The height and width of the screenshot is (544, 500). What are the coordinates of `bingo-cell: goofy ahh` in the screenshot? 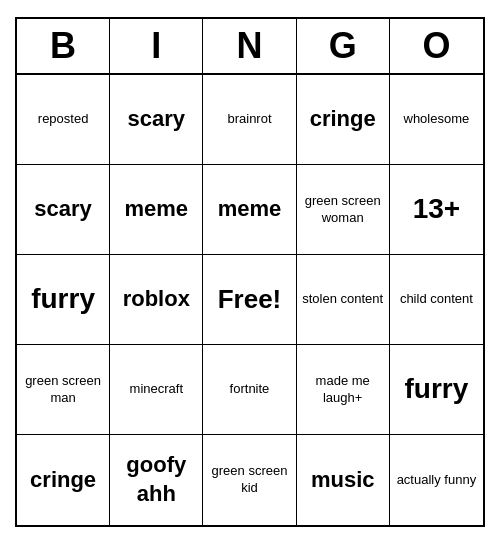 It's located at (156, 480).